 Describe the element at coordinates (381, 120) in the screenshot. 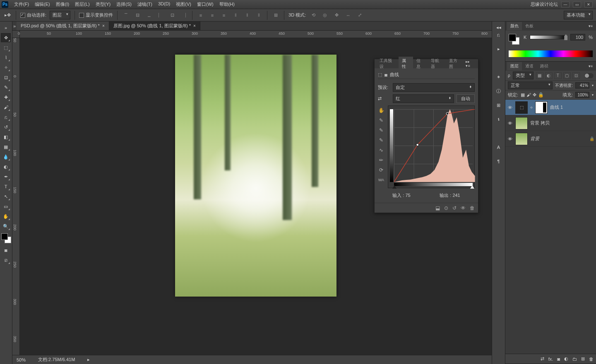

I see `sample-black-icon: ✎` at that location.